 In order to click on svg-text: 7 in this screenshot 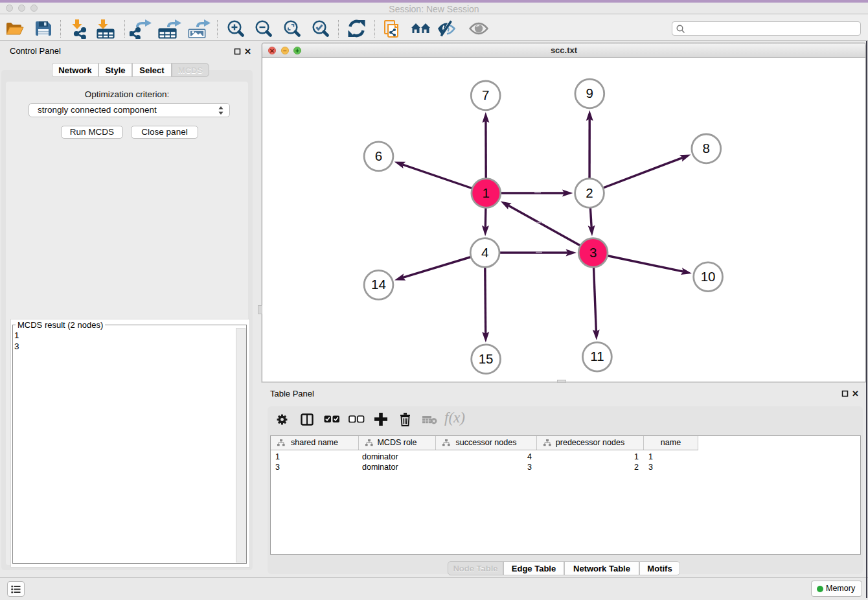, I will do `click(486, 95)`.